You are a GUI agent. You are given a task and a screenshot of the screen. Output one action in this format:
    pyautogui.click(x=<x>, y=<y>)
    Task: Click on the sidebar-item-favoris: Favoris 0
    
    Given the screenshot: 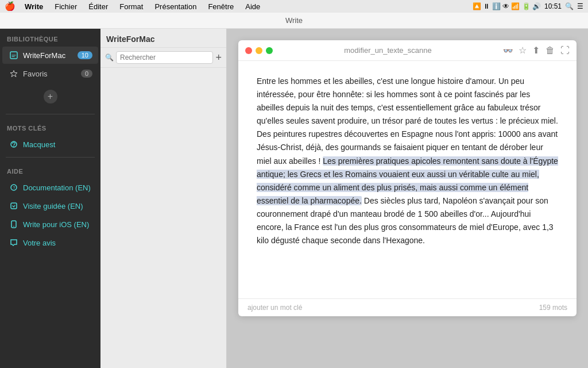 What is the action you would take?
    pyautogui.click(x=51, y=74)
    